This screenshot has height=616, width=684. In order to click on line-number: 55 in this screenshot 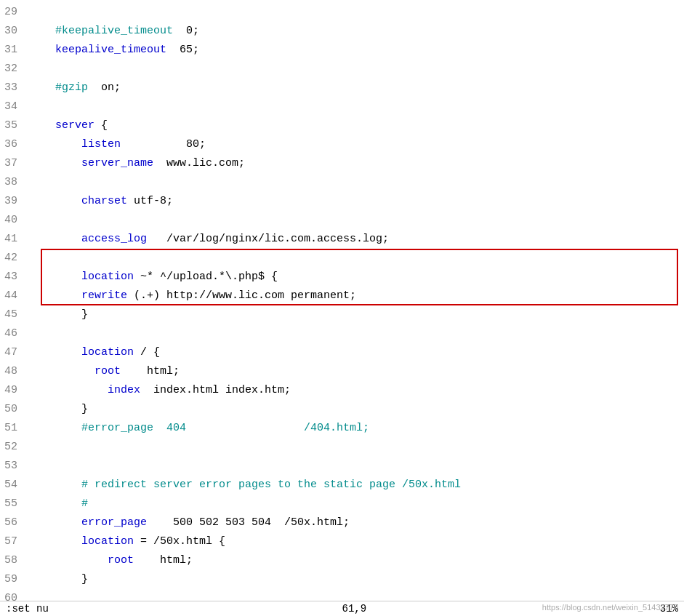, I will do `click(15, 504)`.